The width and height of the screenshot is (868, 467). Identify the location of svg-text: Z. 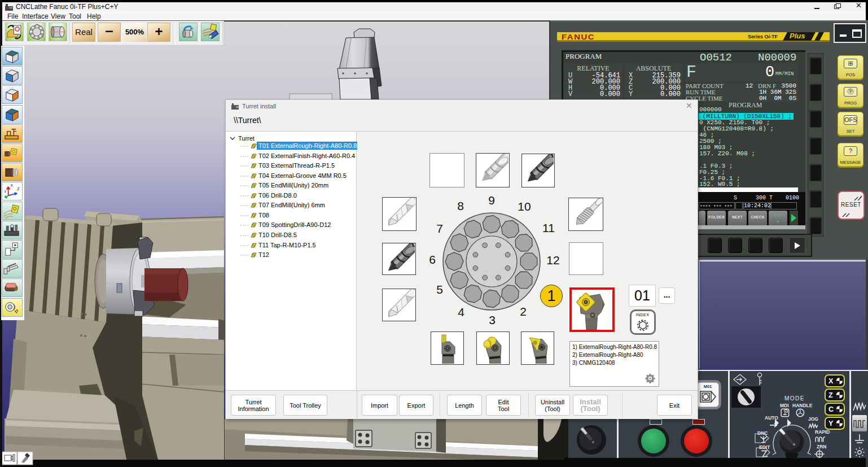
(18, 189).